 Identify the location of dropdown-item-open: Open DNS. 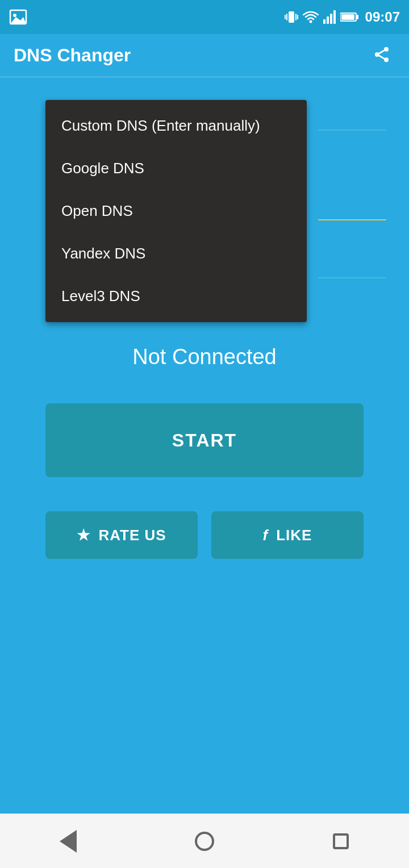
(176, 211).